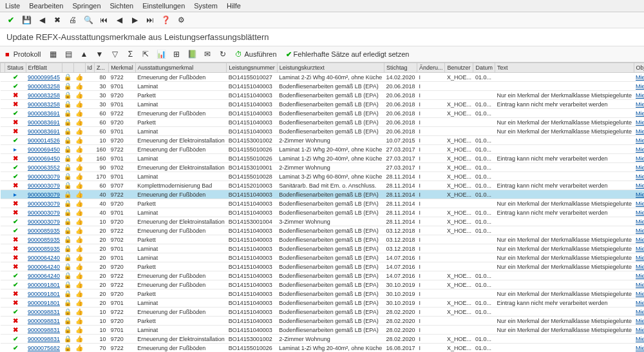  What do you see at coordinates (86, 6) in the screenshot?
I see `menu-springen: Springen` at bounding box center [86, 6].